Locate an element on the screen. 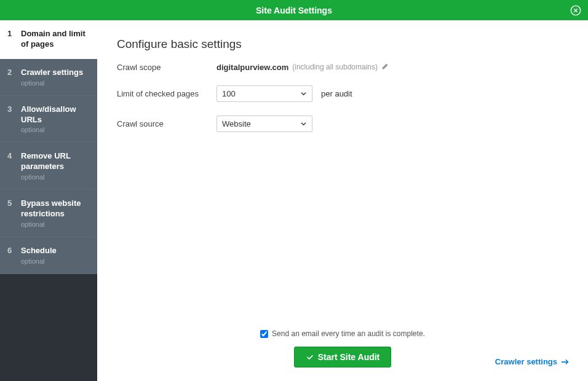 This screenshot has width=588, height=381. page-heading: Configure basic settings is located at coordinates (343, 44).